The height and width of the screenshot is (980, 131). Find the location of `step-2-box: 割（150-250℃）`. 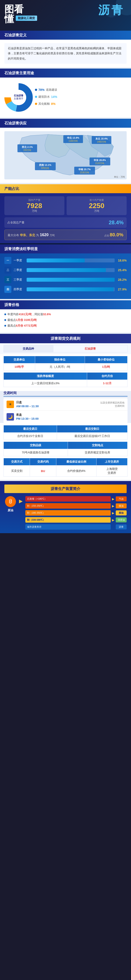

step-2-box: 割（150-250℃） is located at coordinates (68, 506).